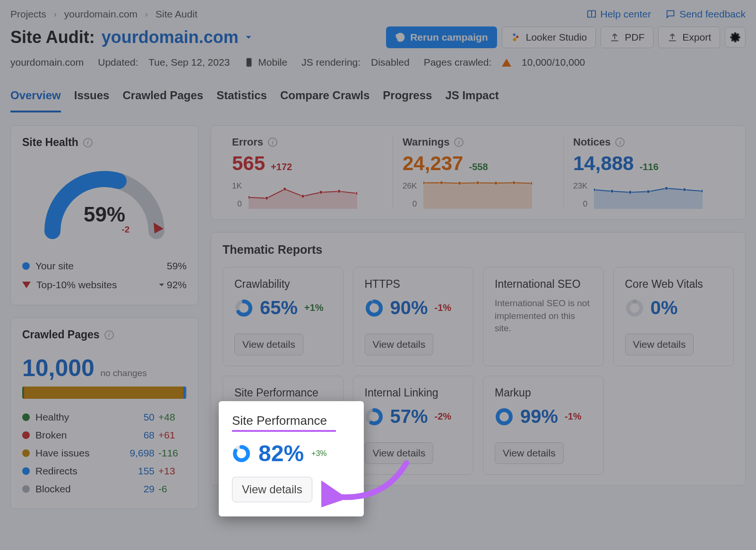 The width and height of the screenshot is (756, 550). I want to click on summary-notices: Notices i14,888 -11623K0, so click(649, 172).